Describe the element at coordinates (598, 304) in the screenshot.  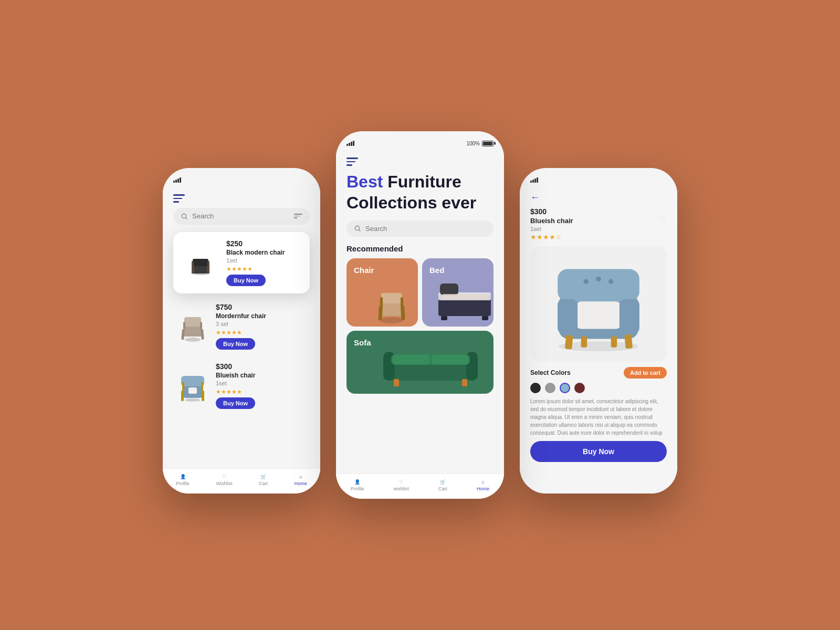
I see `product-detail-image` at that location.